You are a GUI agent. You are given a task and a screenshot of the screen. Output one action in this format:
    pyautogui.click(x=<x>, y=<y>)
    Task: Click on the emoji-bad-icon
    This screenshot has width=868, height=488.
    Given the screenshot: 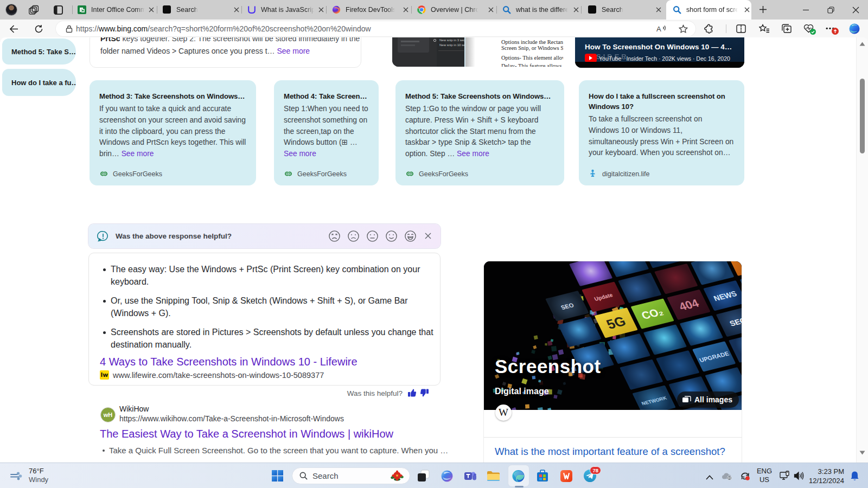 What is the action you would take?
    pyautogui.click(x=354, y=236)
    